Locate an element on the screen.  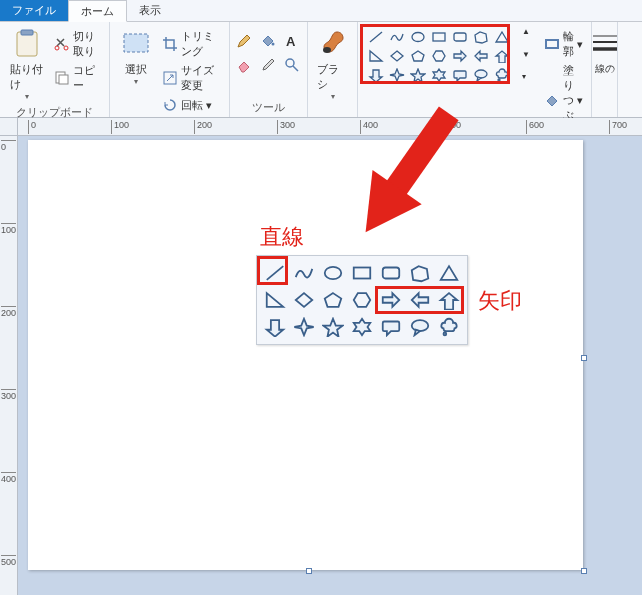
select-button: 選択 ▾ is located at coordinates (136, 57).